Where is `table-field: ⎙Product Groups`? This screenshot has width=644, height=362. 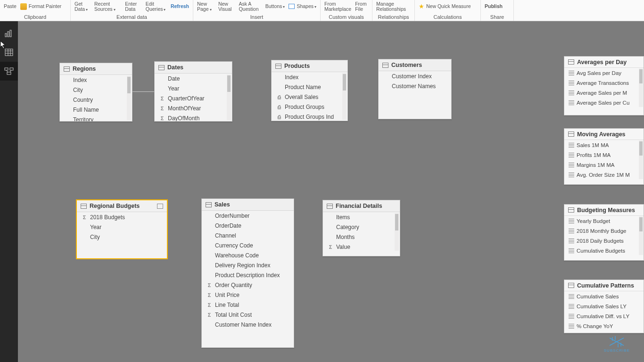 table-field: ⎙Product Groups is located at coordinates (309, 107).